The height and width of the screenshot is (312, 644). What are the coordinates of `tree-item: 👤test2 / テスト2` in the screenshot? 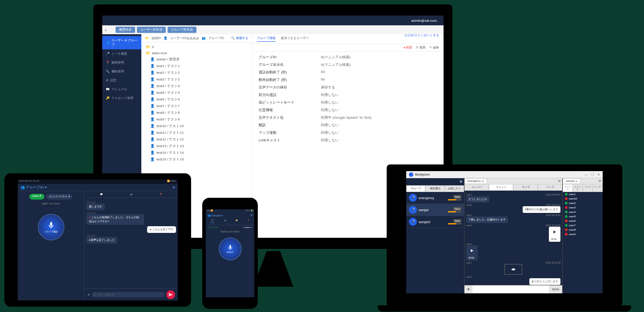 It's located at (196, 73).